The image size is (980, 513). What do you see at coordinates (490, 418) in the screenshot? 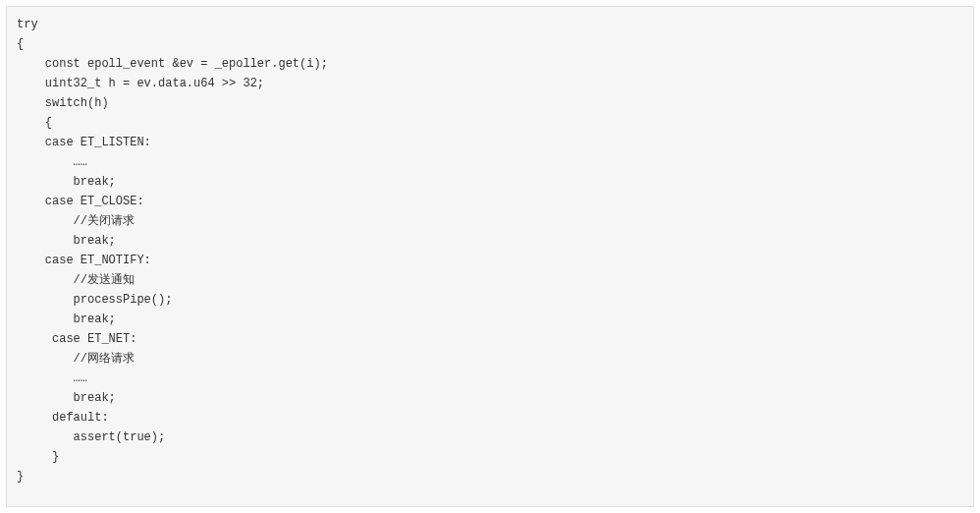
I see `code-line: default:` at bounding box center [490, 418].